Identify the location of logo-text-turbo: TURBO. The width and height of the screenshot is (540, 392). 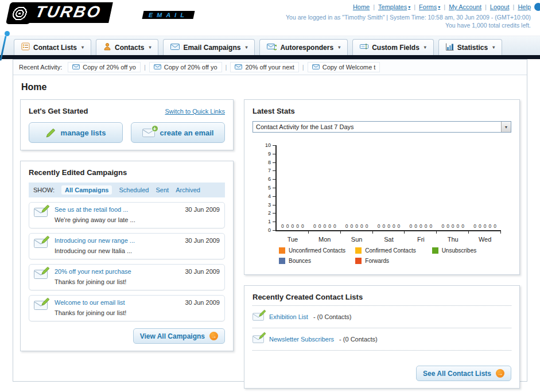
(69, 13).